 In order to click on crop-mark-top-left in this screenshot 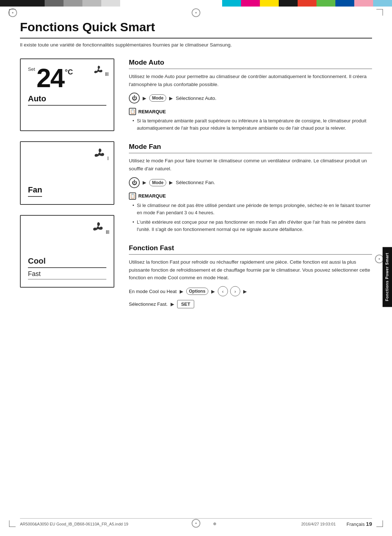, I will do `click(12, 12)`.